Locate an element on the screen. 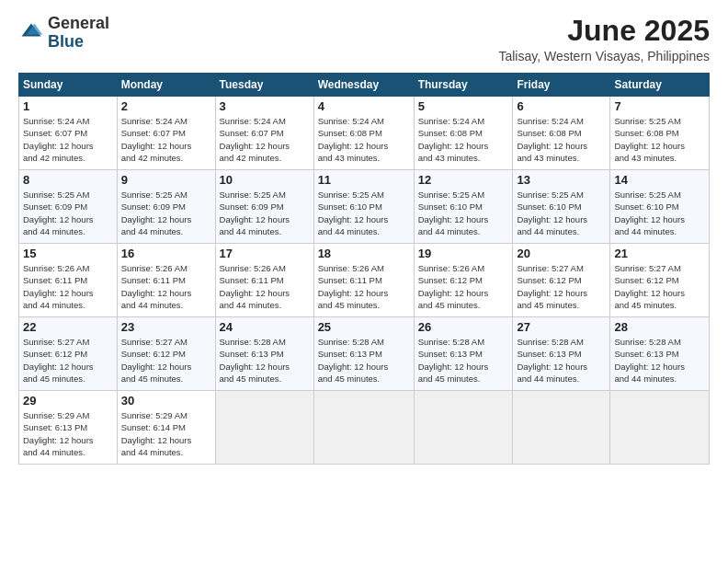 Image resolution: width=728 pixels, height=563 pixels. header-sunday: Sunday is located at coordinates (68, 85).